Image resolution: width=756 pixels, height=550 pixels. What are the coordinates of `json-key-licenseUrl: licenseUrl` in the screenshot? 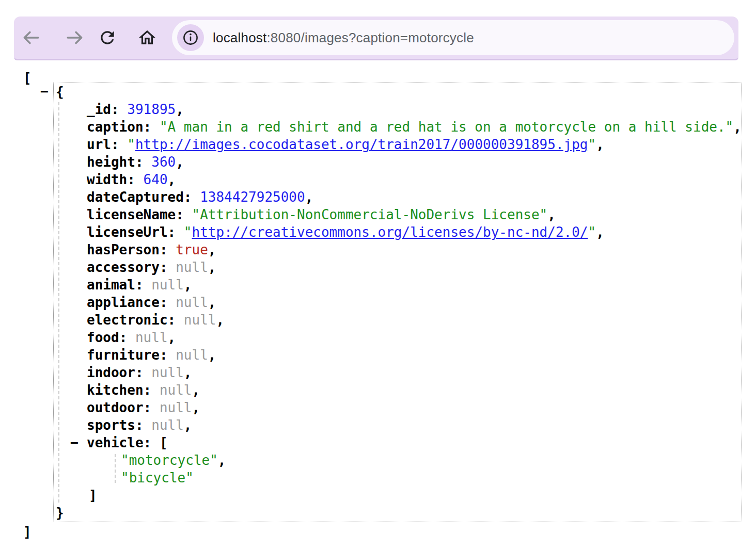 It's located at (127, 232).